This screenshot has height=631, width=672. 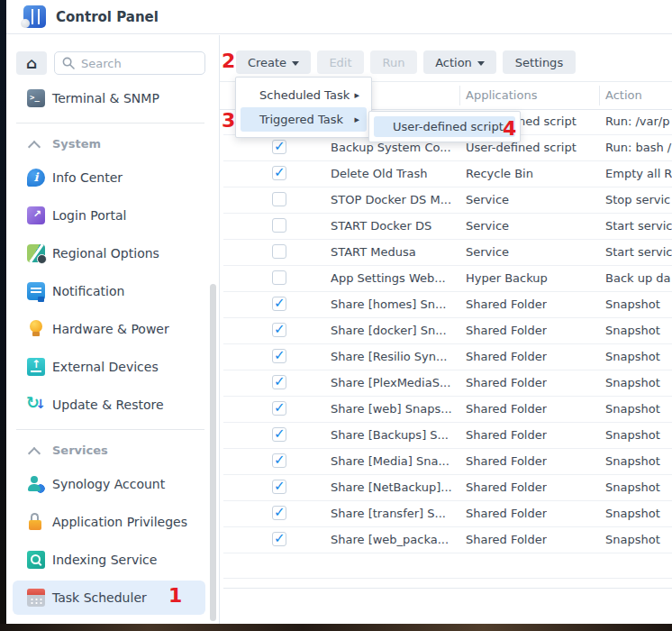 What do you see at coordinates (487, 200) in the screenshot?
I see `cell-application: Service` at bounding box center [487, 200].